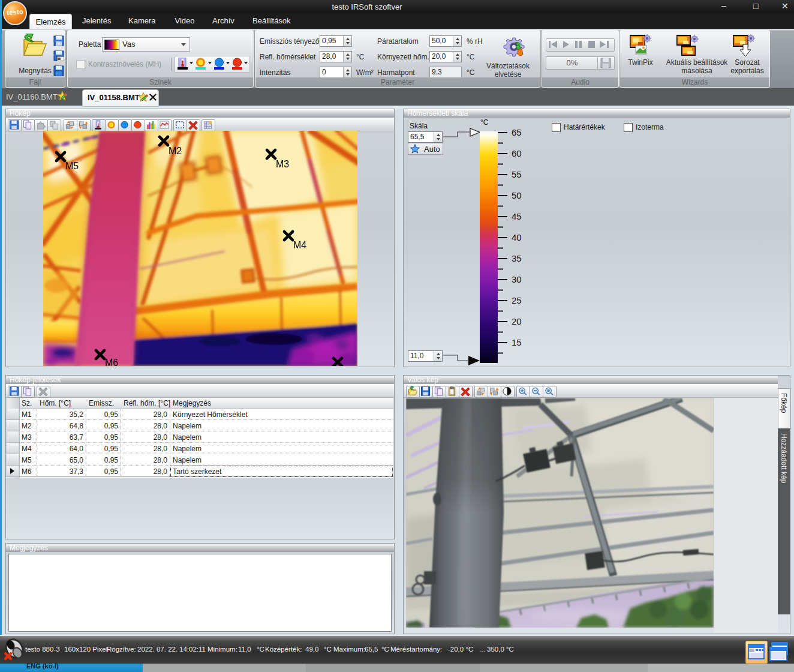 The image size is (794, 672). Describe the element at coordinates (300, 245) in the screenshot. I see `svg-text: M4` at that location.